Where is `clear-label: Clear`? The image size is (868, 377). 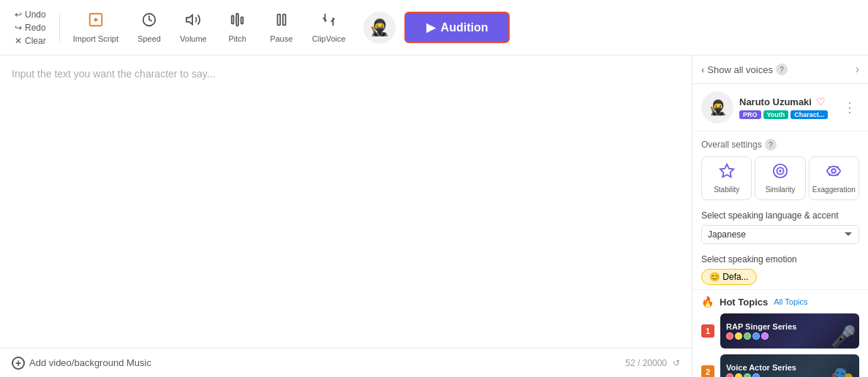
clear-label: Clear is located at coordinates (35, 41).